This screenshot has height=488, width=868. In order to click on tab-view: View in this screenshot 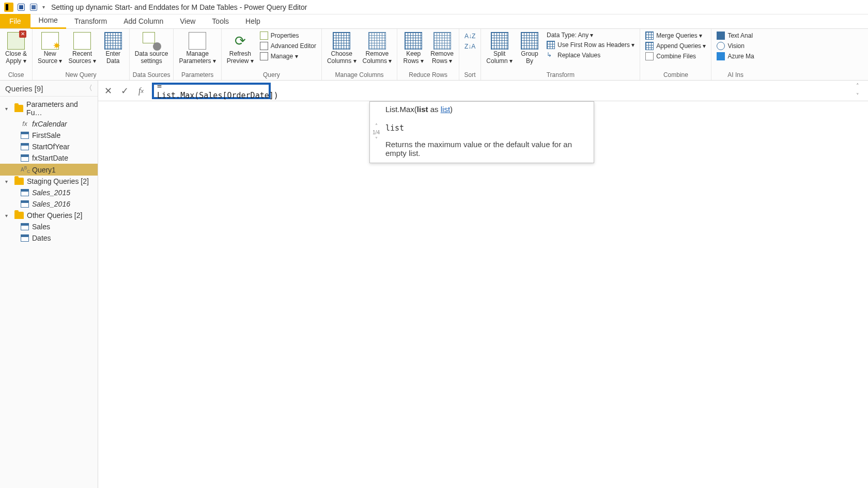, I will do `click(188, 21)`.